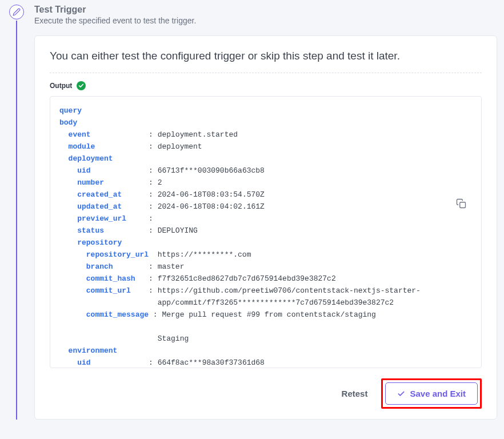 Image resolution: width=504 pixels, height=439 pixels. What do you see at coordinates (438, 393) in the screenshot?
I see `save-button-label: Save and Exit` at bounding box center [438, 393].